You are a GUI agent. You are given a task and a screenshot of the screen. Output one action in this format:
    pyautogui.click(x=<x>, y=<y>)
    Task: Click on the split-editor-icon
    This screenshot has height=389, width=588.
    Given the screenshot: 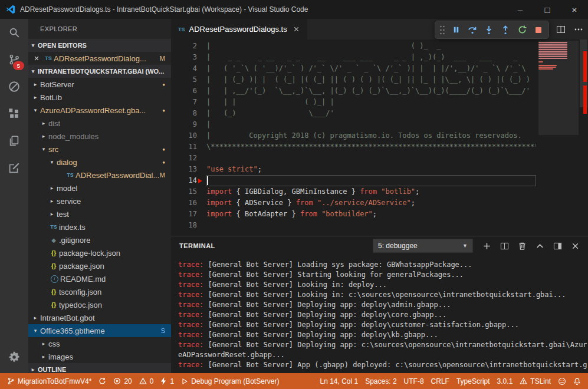 What is the action you would take?
    pyautogui.click(x=561, y=29)
    